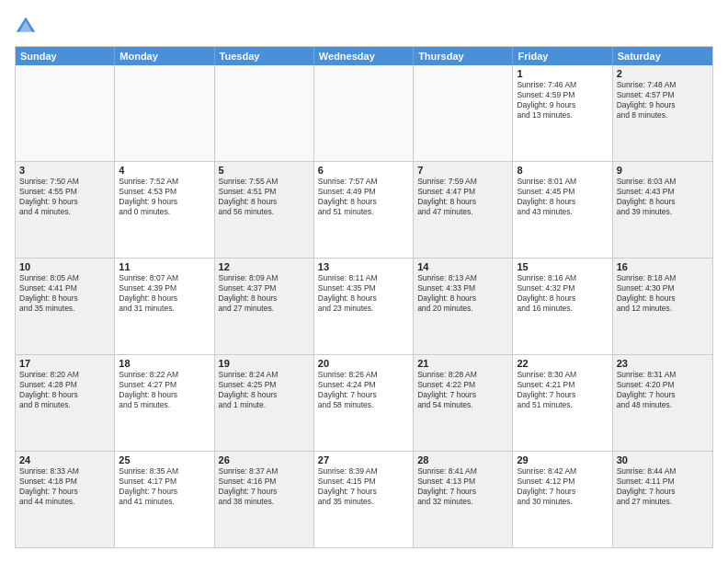  Describe the element at coordinates (563, 197) in the screenshot. I see `day-info: Sunrise: 8:01 AM Sunset: 4:45 PM Dayligh…` at that location.